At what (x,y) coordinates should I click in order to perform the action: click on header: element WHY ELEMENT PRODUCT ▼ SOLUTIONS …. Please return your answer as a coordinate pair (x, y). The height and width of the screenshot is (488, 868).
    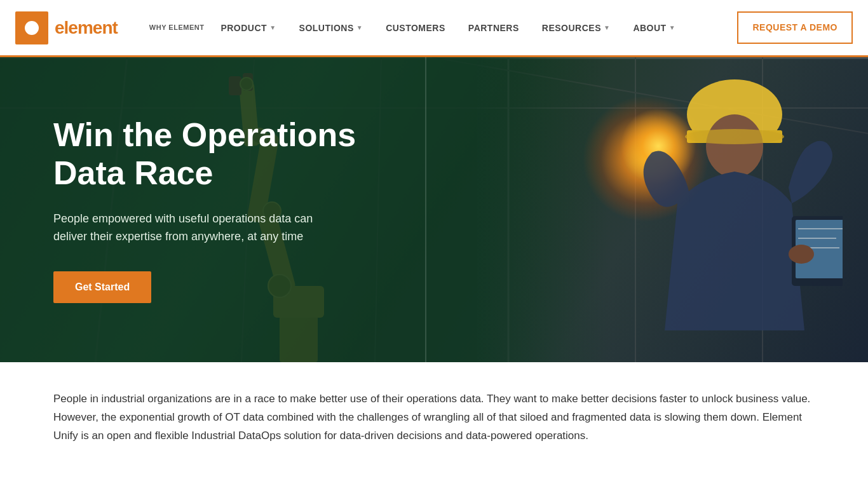
    Looking at the image, I should click on (434, 29).